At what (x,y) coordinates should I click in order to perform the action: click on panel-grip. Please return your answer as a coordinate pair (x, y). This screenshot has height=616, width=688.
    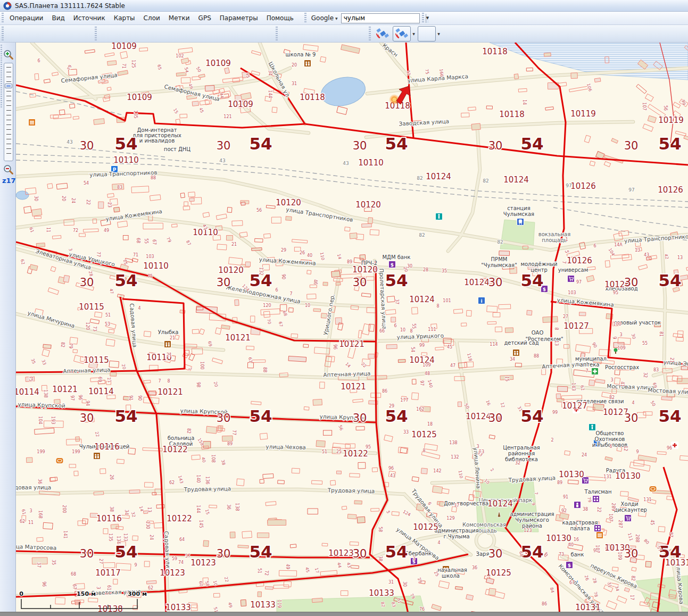
    Looking at the image, I should click on (1, 77).